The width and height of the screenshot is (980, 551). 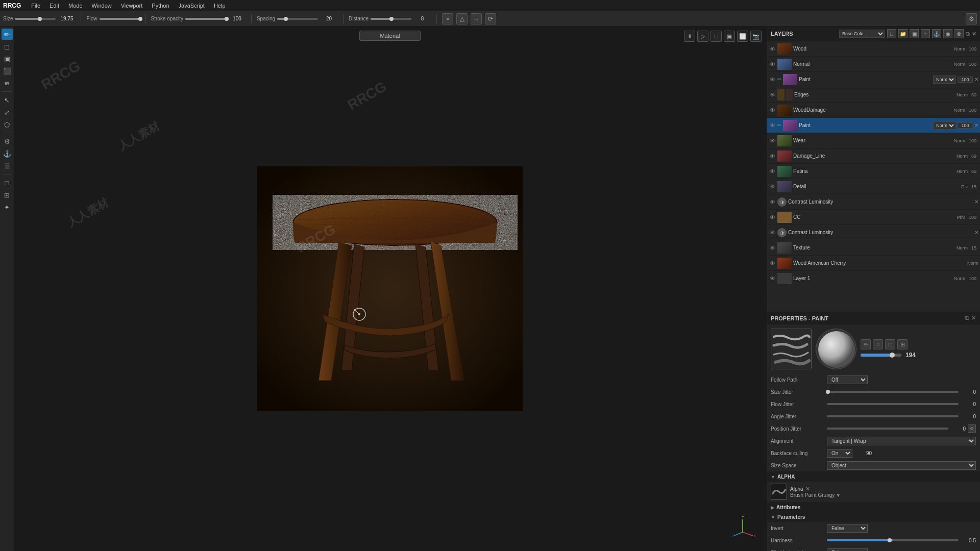 What do you see at coordinates (237, 18) in the screenshot?
I see `stroke-opacity-value: 100` at bounding box center [237, 18].